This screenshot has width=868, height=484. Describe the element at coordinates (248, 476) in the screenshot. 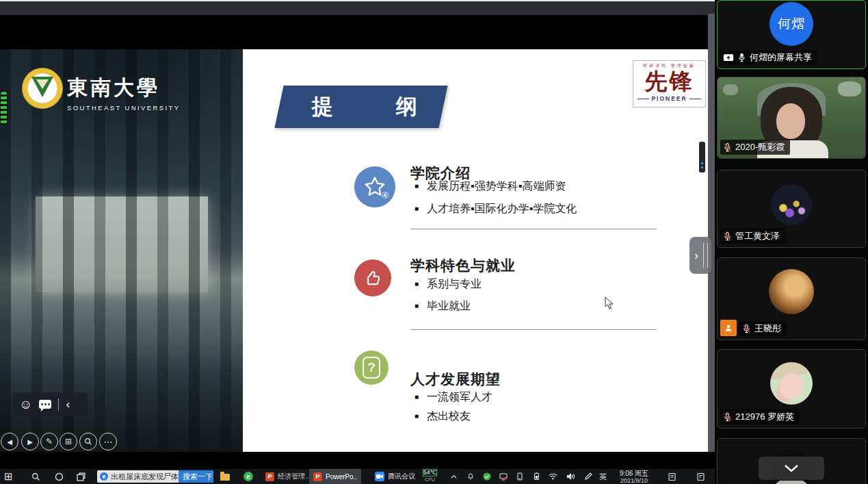

I see `green-e-browser-icon: e` at that location.